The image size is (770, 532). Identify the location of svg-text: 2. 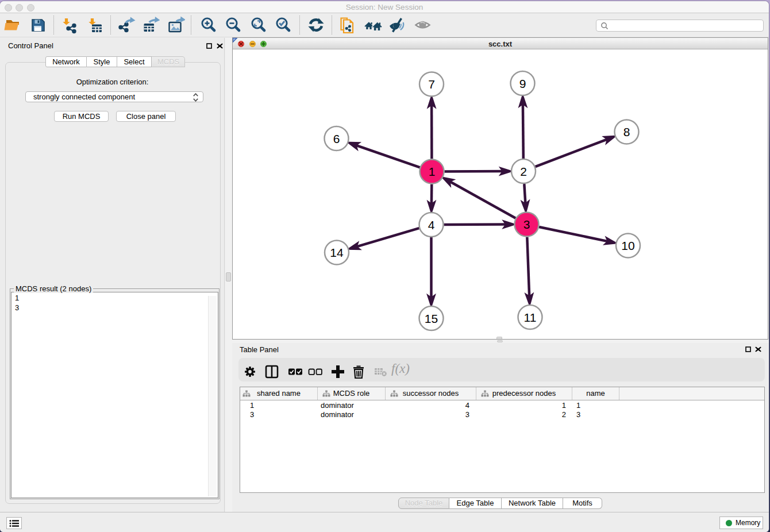
(523, 171).